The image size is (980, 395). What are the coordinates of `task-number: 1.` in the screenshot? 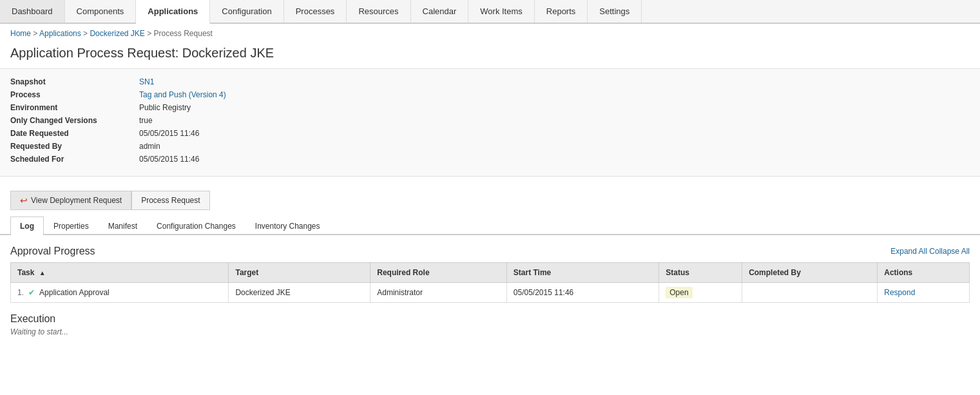 It's located at (21, 293).